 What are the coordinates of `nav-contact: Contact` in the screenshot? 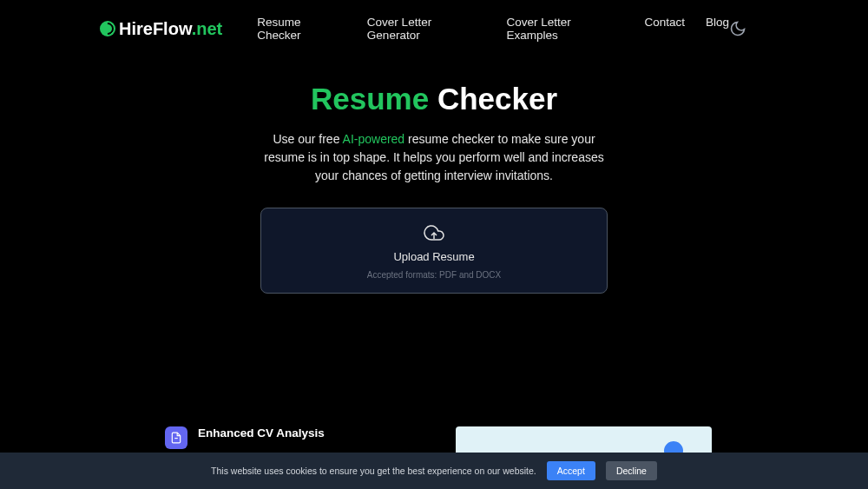 It's located at (665, 29).